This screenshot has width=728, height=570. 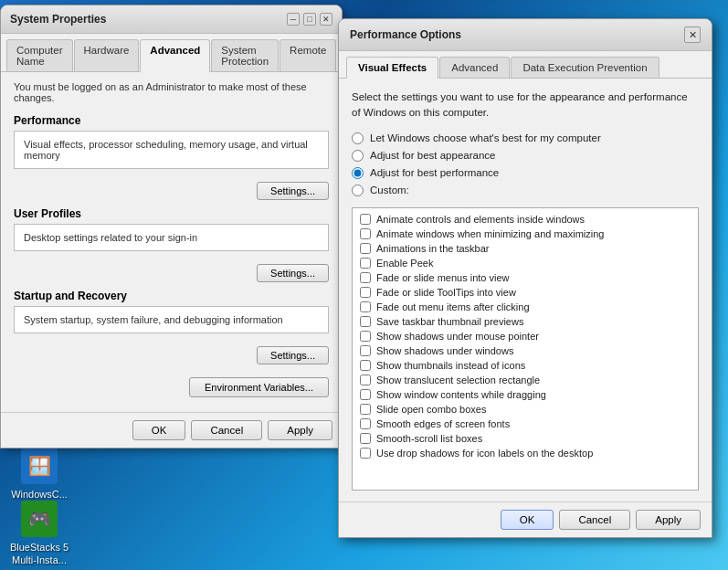 What do you see at coordinates (525, 438) in the screenshot?
I see `checkbox-smooth-scroll: Smooth-scroll list boxes` at bounding box center [525, 438].